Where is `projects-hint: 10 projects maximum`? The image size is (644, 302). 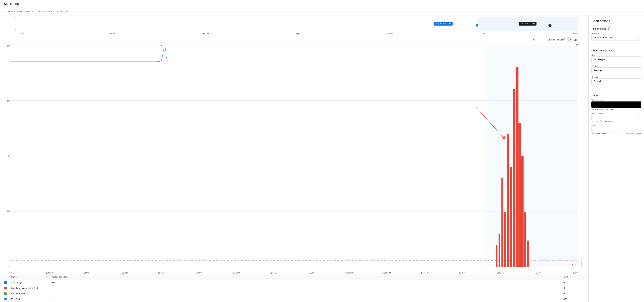
projects-hint: 10 projects maximum is located at coordinates (600, 134).